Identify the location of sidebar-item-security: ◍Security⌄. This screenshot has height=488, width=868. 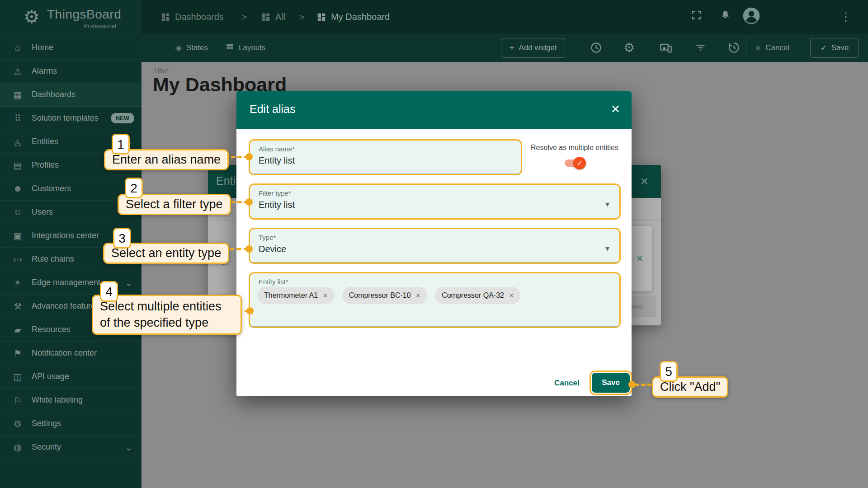
(71, 447).